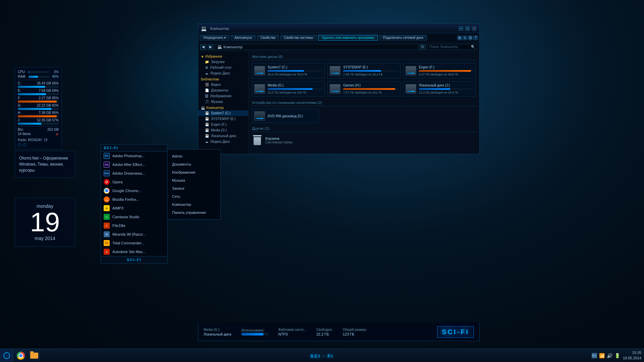 Image resolution: width=644 pixels, height=362 pixels. I want to click on trash-item: Корзина Системная папка, so click(272, 140).